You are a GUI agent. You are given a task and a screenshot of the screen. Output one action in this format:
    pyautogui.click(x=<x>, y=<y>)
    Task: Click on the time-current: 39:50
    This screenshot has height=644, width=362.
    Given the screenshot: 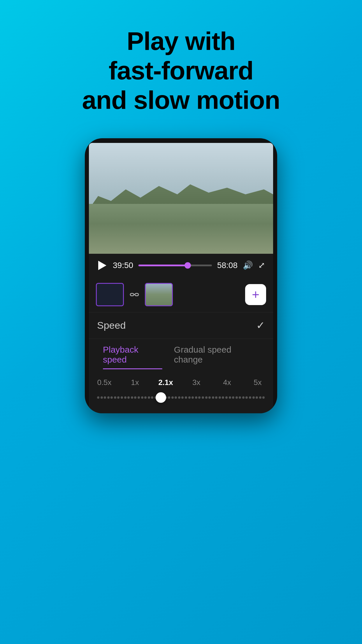 What is the action you would take?
    pyautogui.click(x=123, y=265)
    